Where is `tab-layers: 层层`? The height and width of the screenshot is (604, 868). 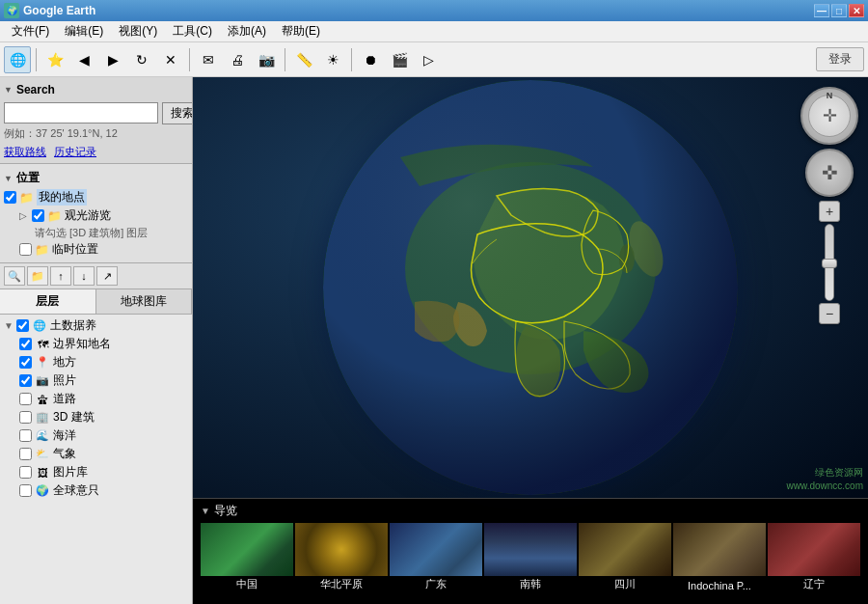 tab-layers: 层层 is located at coordinates (48, 301).